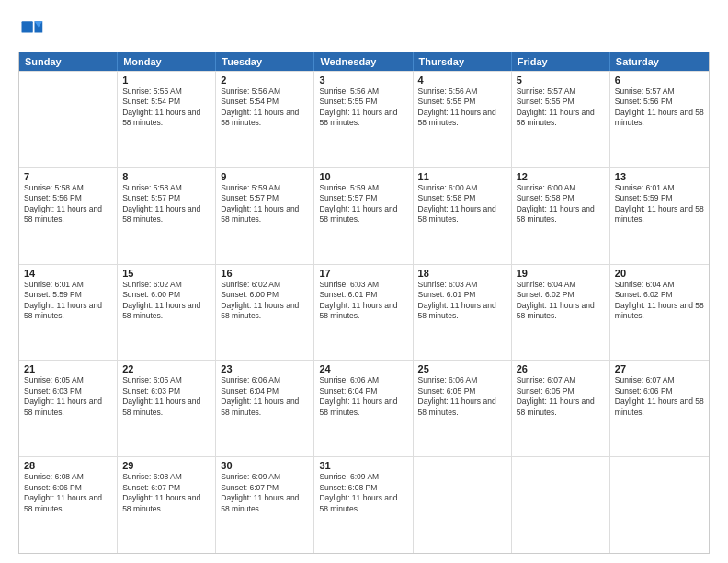 The width and height of the screenshot is (728, 563). What do you see at coordinates (265, 120) in the screenshot?
I see `calendar-cell-day-2: 2Sunrise: 5:56 AM Sunset: 5:54 PM Daylig…` at bounding box center [265, 120].